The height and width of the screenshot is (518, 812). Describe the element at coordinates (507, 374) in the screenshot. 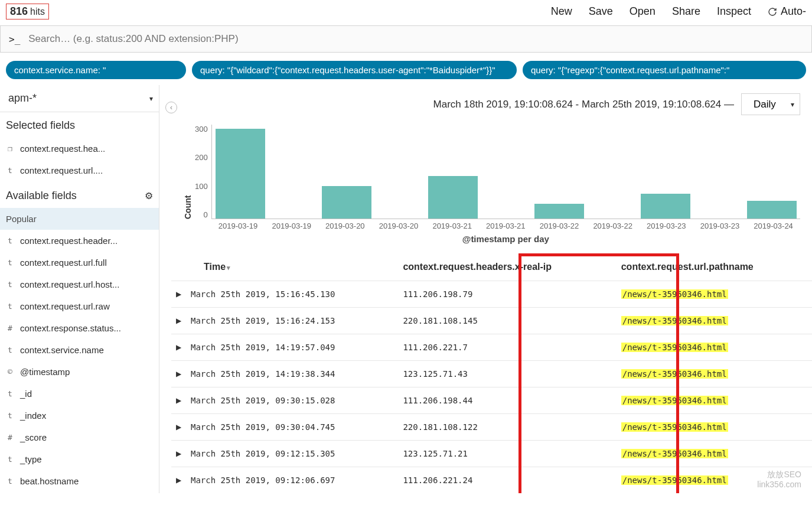

I see `cell-ip: 123.125.71.43` at that location.